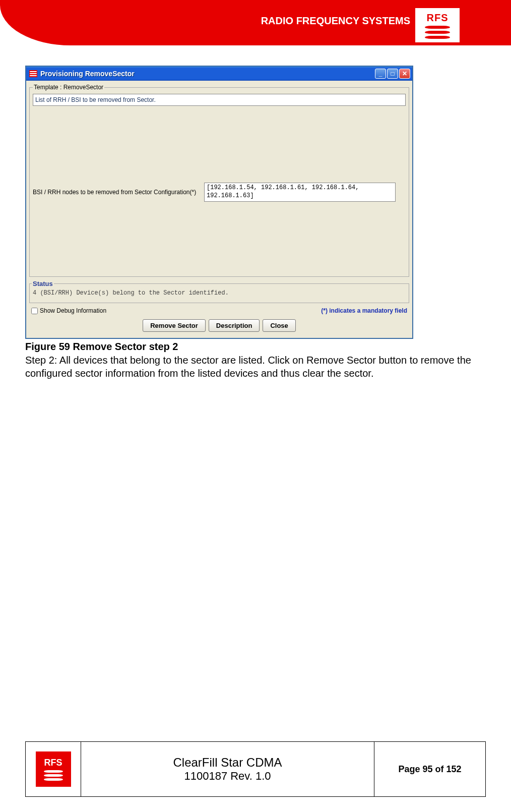 The height and width of the screenshot is (812, 511). What do you see at coordinates (219, 100) in the screenshot?
I see `list-box: List of RRH / BSI to be removed from Sec…` at bounding box center [219, 100].